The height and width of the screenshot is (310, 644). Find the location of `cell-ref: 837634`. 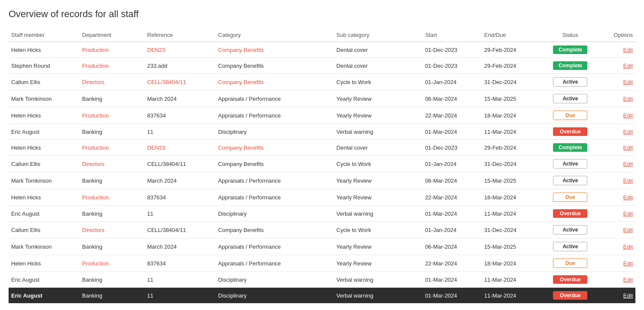

cell-ref: 837634 is located at coordinates (180, 197).